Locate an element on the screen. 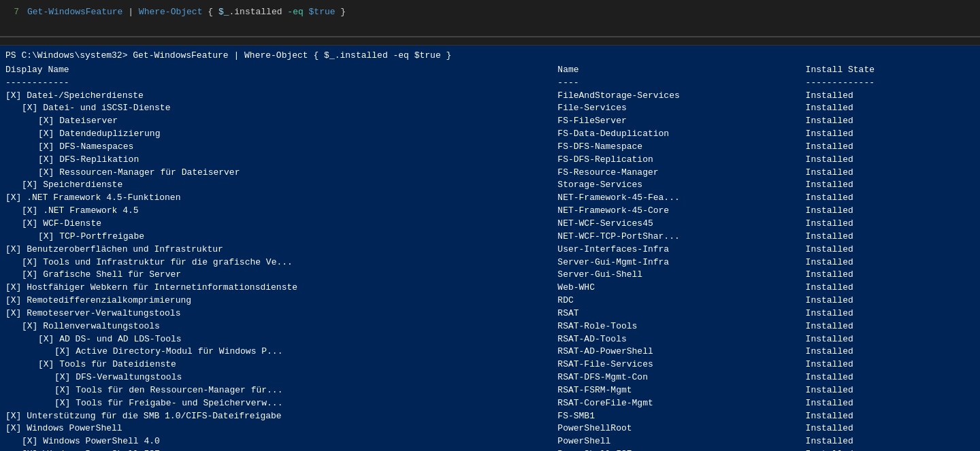  table-row: [X] Tools und Infrastruktur für die graf… is located at coordinates (490, 263).